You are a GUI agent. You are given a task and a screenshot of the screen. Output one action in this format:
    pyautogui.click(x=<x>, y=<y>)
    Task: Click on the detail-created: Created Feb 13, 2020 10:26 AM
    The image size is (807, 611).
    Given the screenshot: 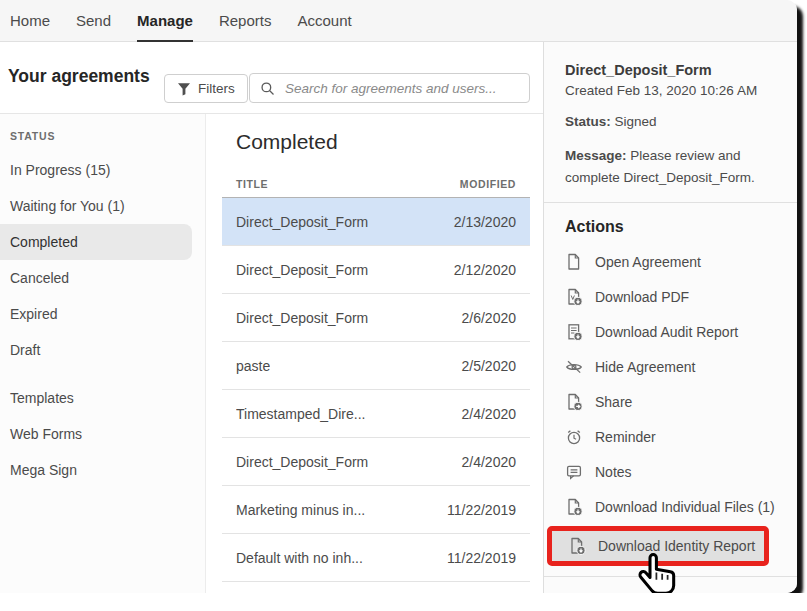 What is the action you would take?
    pyautogui.click(x=673, y=90)
    